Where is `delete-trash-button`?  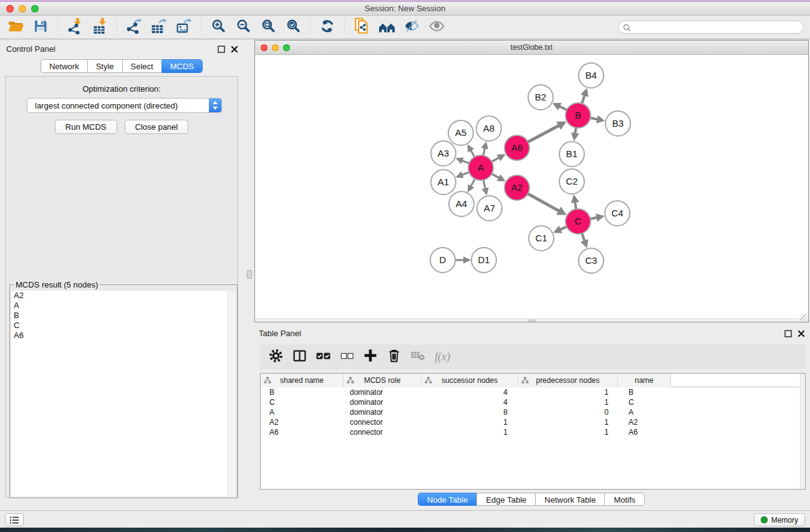
delete-trash-button is located at coordinates (394, 357).